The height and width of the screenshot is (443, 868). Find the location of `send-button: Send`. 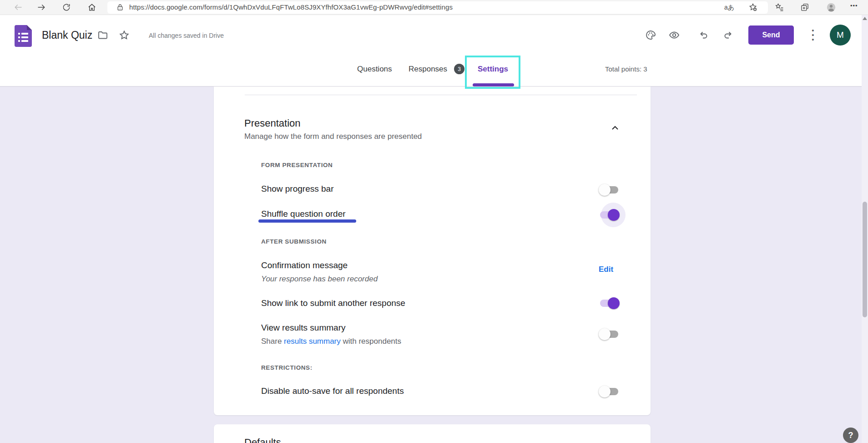

send-button: Send is located at coordinates (771, 35).